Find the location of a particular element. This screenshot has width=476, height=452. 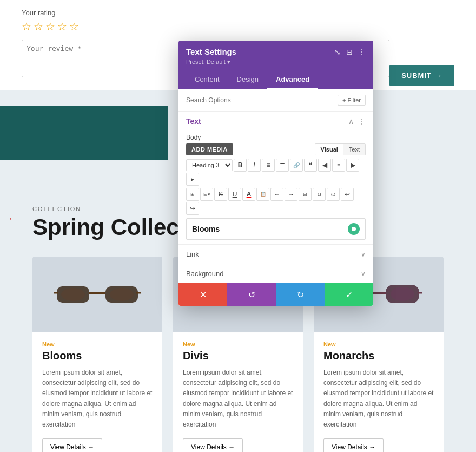

editor-text: Blooms is located at coordinates (206, 229).